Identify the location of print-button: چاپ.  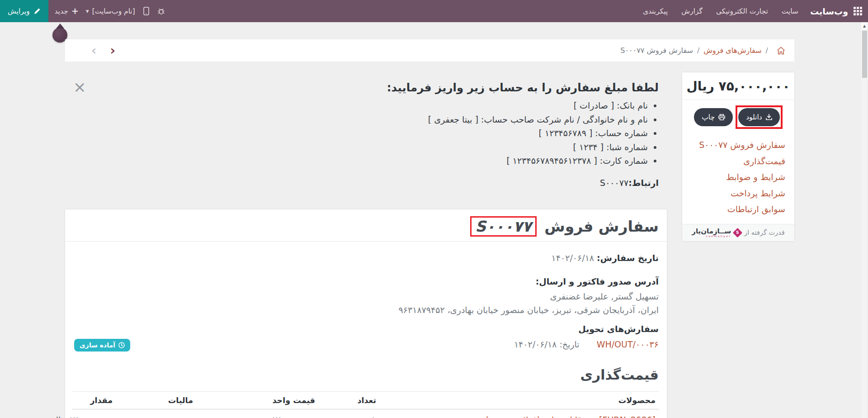
(713, 117).